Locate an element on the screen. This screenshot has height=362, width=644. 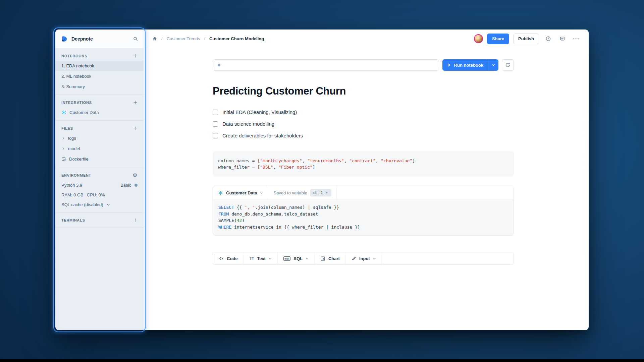
file-folder-model: model is located at coordinates (99, 149).